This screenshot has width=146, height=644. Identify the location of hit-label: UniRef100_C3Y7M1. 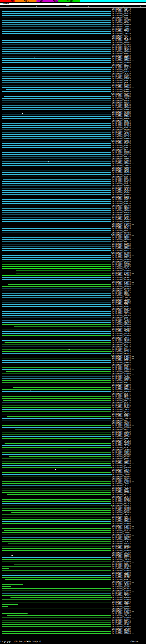
(121, 332).